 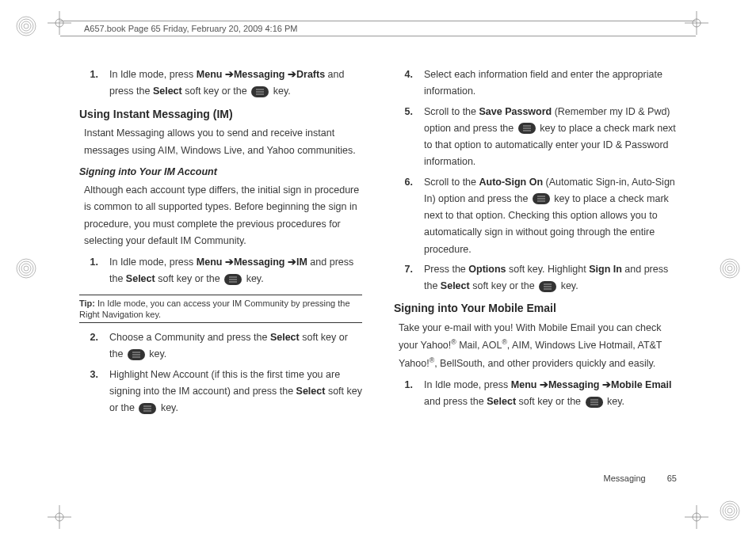 I want to click on step-item: 1. In Idle mode, press MenuMessagingMobi…, so click(x=536, y=394).